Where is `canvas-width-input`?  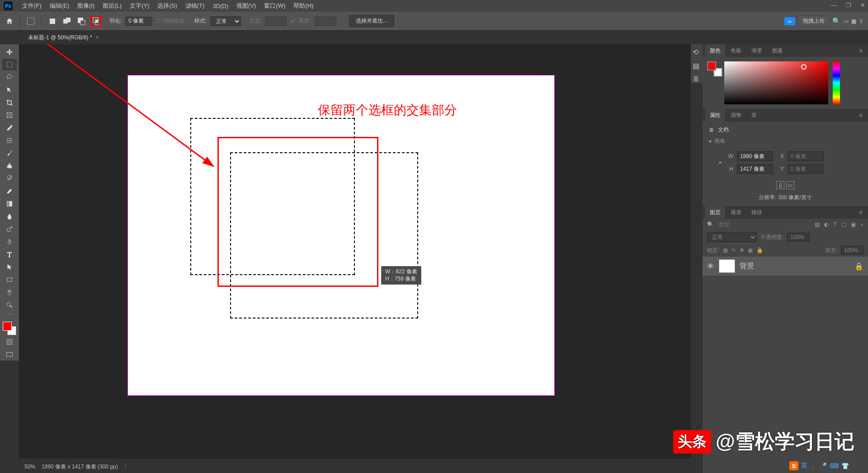 canvas-width-input is located at coordinates (755, 156).